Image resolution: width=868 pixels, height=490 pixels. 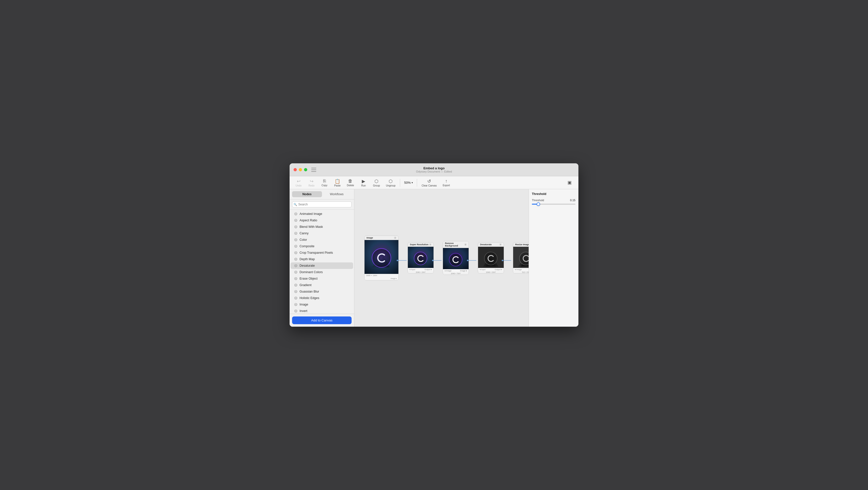 What do you see at coordinates (322, 204) in the screenshot?
I see `search-input` at bounding box center [322, 204].